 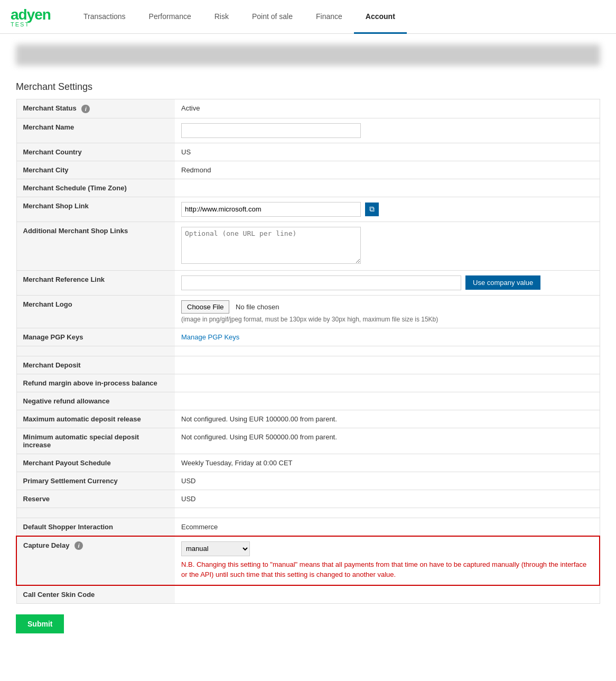 I want to click on field-label: Merchant Country, so click(x=96, y=152).